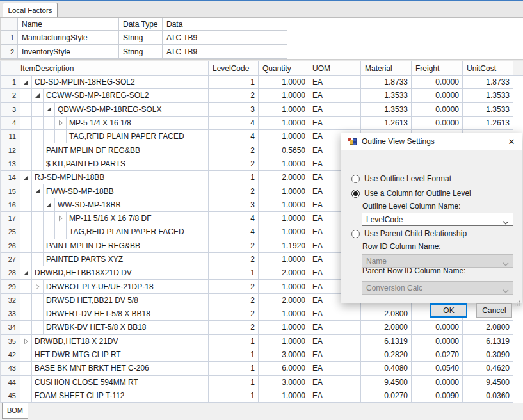  Describe the element at coordinates (68, 38) in the screenshot. I see `cell-name: ManufacturingStyle` at that location.